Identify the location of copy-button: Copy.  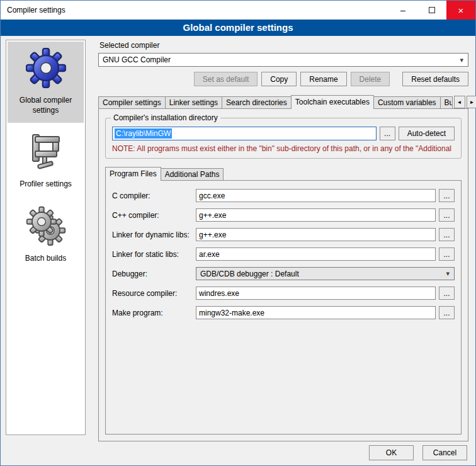
(279, 79).